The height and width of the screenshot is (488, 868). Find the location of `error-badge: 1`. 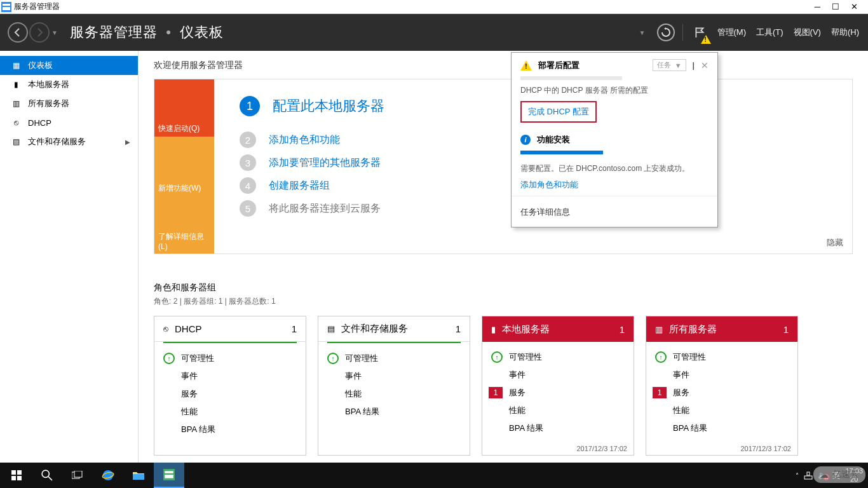

error-badge: 1 is located at coordinates (496, 393).